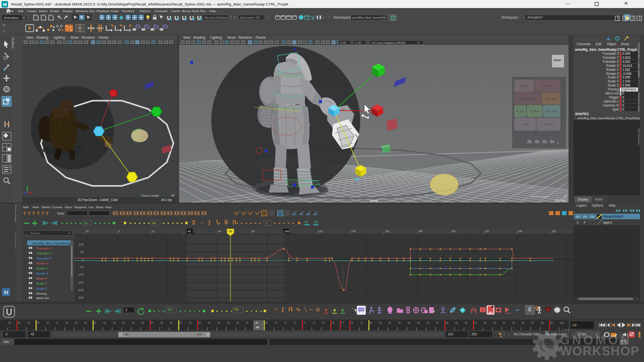  What do you see at coordinates (304, 323) in the screenshot?
I see `svg-text: 73` at bounding box center [304, 323].